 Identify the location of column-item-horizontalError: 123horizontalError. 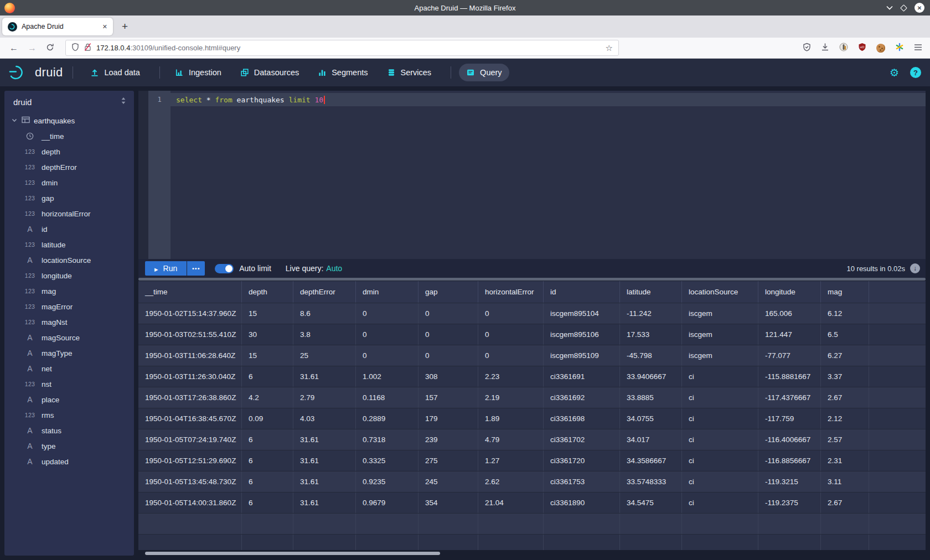
(69, 214).